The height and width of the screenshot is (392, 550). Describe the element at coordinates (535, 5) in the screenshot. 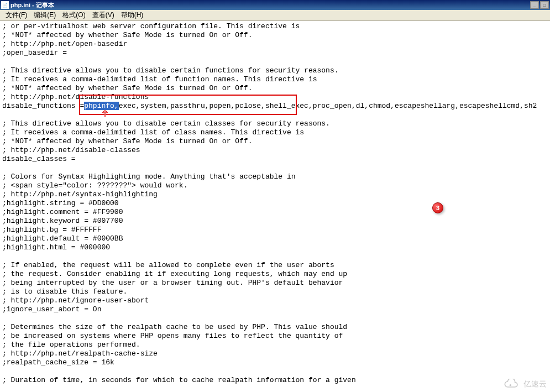

I see `minimize-button: _` at that location.